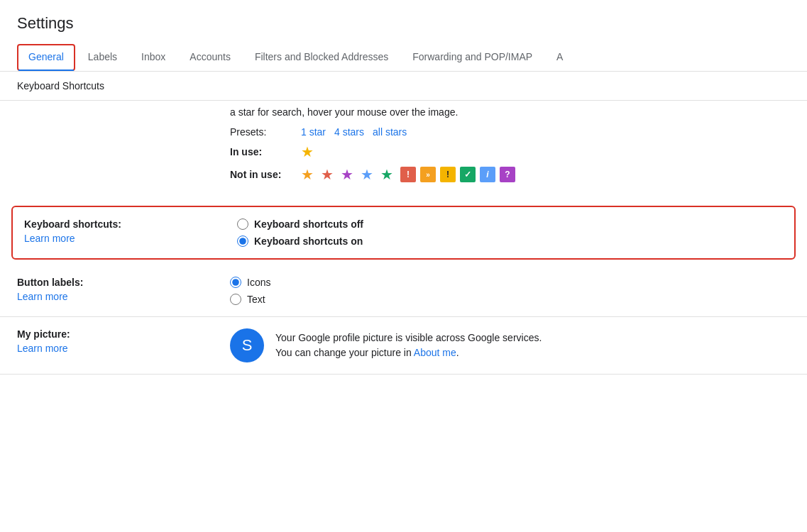 This screenshot has width=807, height=532. What do you see at coordinates (408, 174) in the screenshot?
I see `not-in-use-stars: ★ ★ ★ ★ ★ ! » ! ✓ i ?` at bounding box center [408, 174].